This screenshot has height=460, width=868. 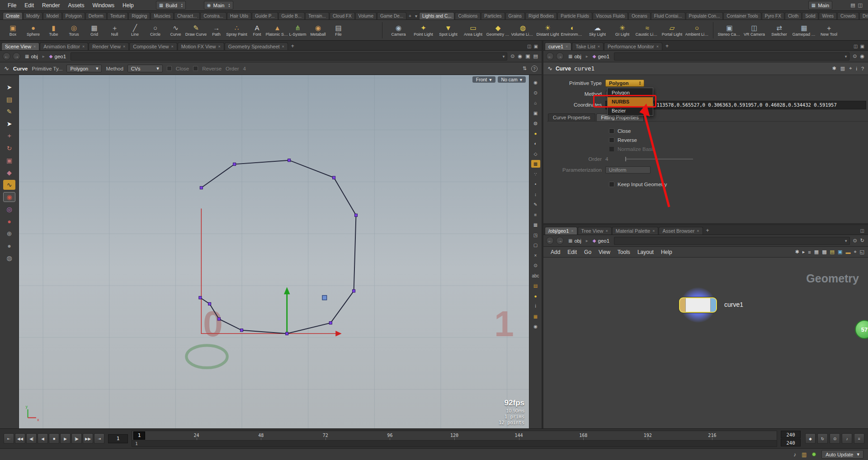 I want to click on shelf-tool: ▮ Tube, so click(x=53, y=30).